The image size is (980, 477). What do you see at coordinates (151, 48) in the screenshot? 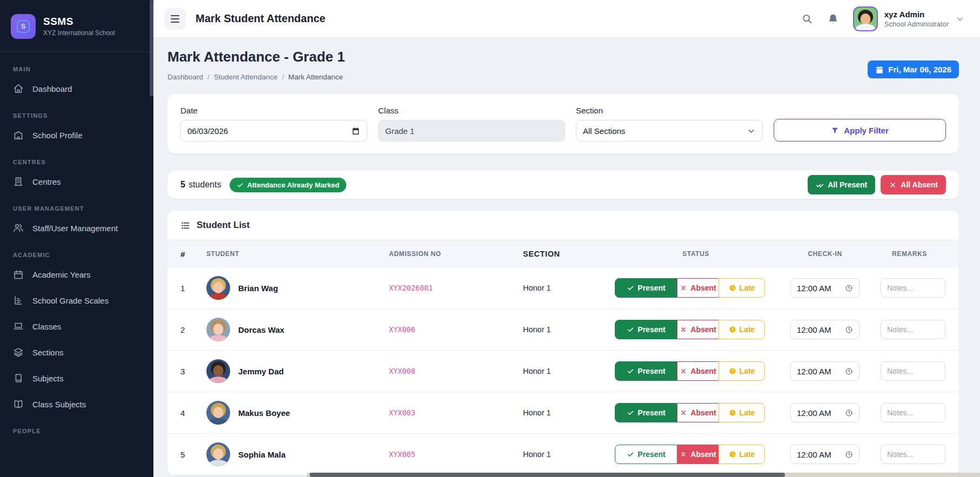
I see `sidebar-scrollbar` at bounding box center [151, 48].